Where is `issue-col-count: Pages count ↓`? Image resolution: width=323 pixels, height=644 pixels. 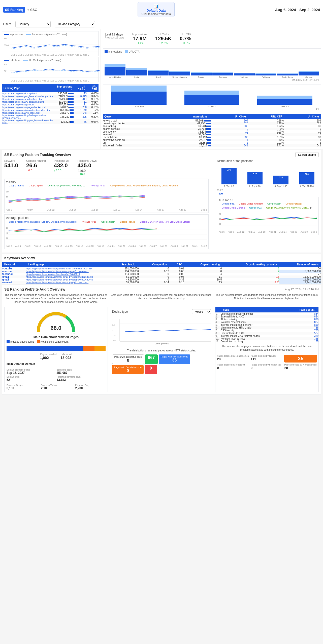 issue-col-count: Pages count ↓ is located at coordinates (301, 310).